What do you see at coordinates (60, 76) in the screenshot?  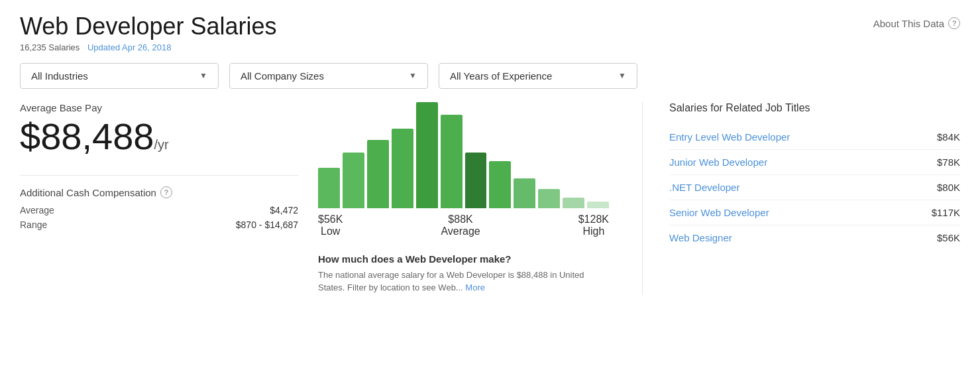 I see `industry-filter-label: All Industries` at bounding box center [60, 76].